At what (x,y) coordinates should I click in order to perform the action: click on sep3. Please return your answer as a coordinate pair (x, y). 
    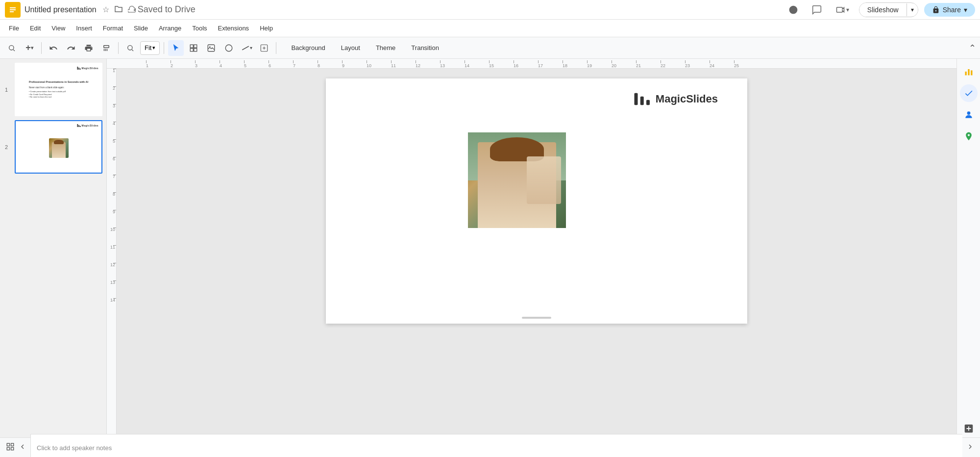
    Looking at the image, I should click on (164, 48).